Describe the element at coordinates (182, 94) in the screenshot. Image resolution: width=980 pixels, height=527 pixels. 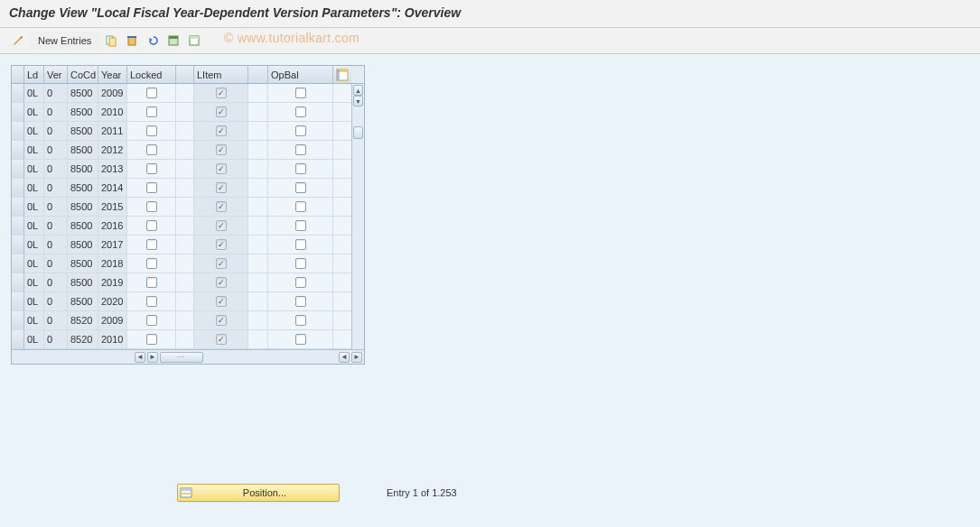
I see `table-row: 0L085002009` at that location.